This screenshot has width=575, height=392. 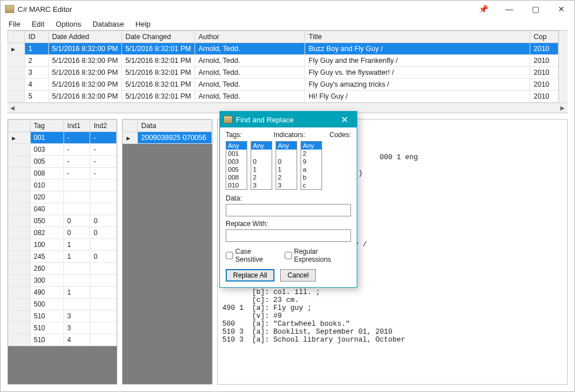 I want to click on data-input, so click(x=288, y=210).